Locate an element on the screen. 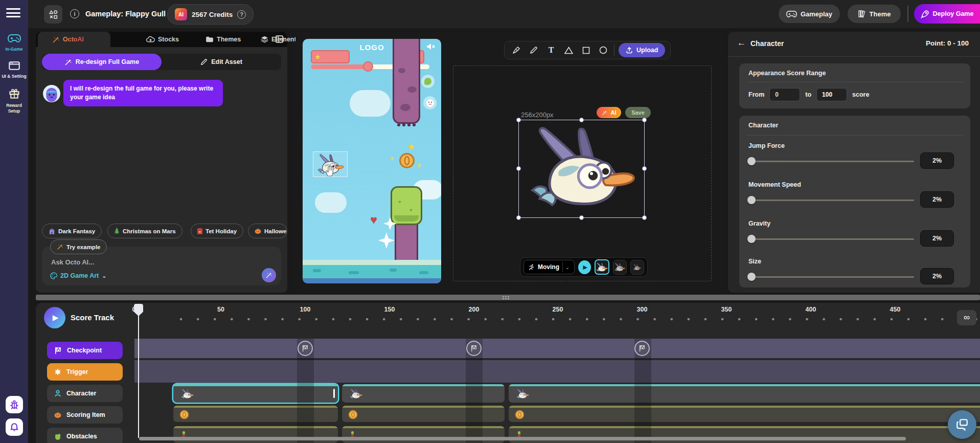 This screenshot has height=443, width=980. debug-button is located at coordinates (14, 405).